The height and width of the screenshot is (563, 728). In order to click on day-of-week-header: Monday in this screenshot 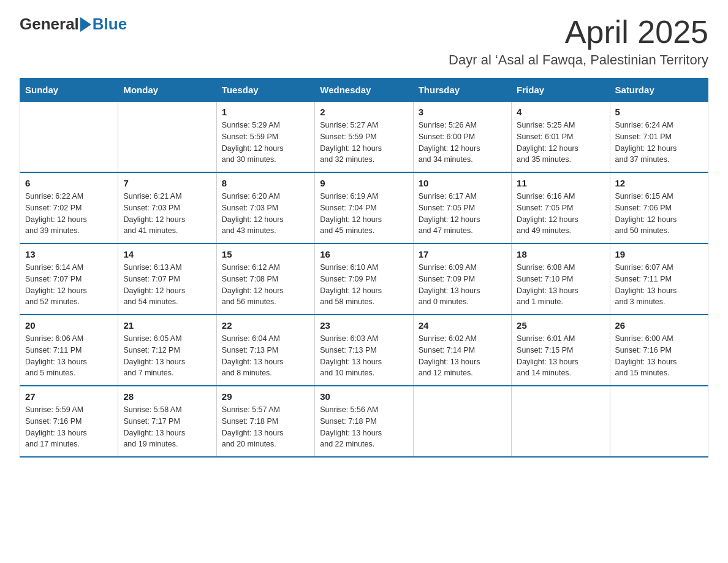, I will do `click(167, 90)`.